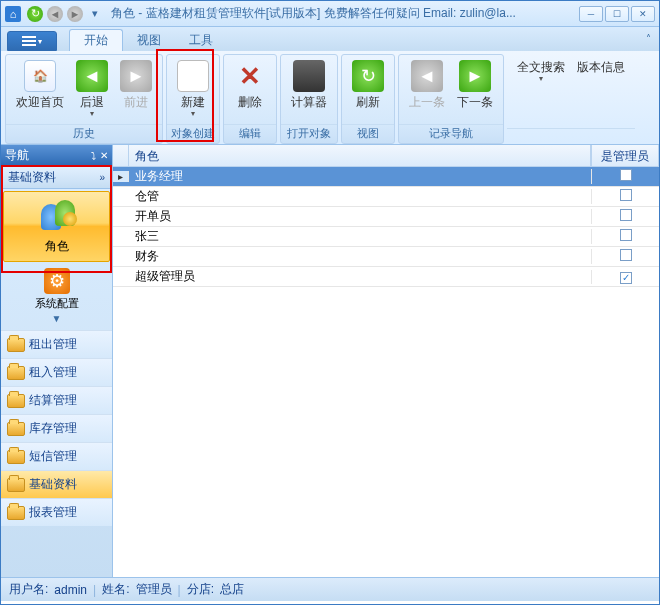  I want to click on ribbon-group-fulltext: 全文搜索▾ 版本信息, so click(571, 99).